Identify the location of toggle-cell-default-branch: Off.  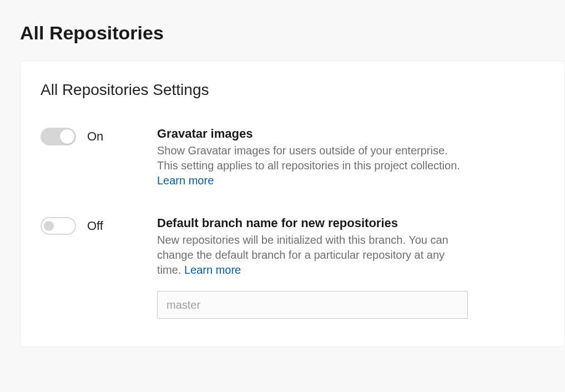
(99, 225).